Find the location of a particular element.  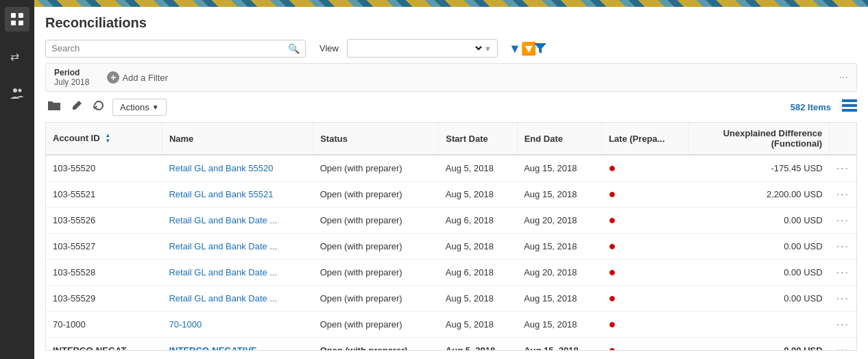

sidebar-icon-grid is located at coordinates (17, 19).